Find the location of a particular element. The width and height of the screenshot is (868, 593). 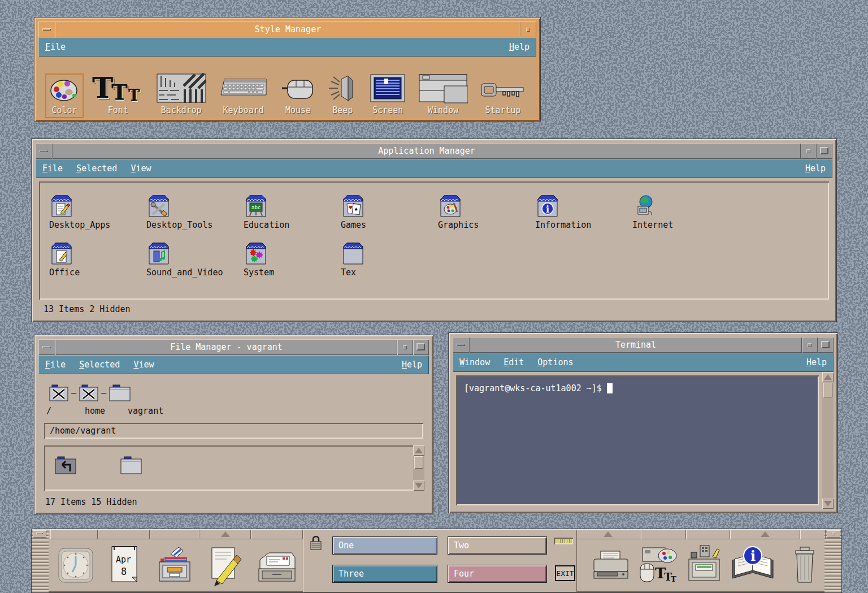

subpanel-arrow-help is located at coordinates (765, 534).